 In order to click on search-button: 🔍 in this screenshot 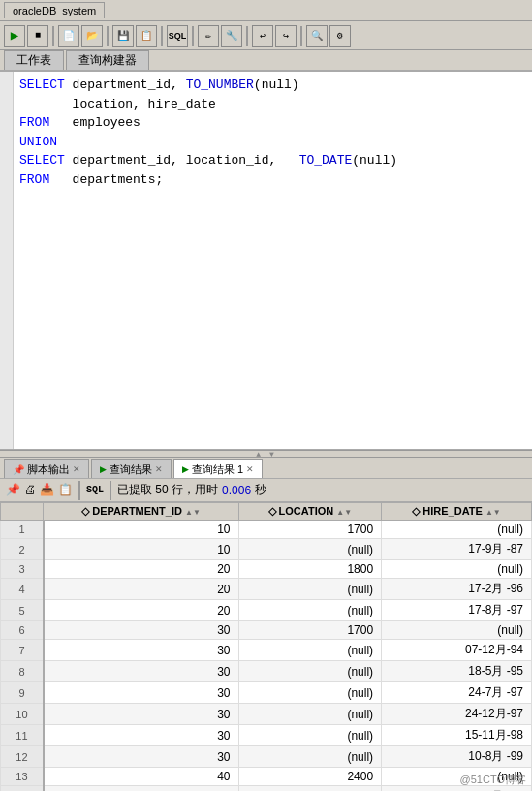, I will do `click(317, 36)`.